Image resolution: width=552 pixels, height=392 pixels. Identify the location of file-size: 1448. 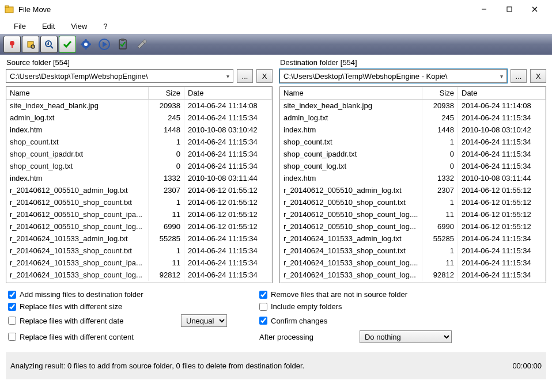
(440, 130).